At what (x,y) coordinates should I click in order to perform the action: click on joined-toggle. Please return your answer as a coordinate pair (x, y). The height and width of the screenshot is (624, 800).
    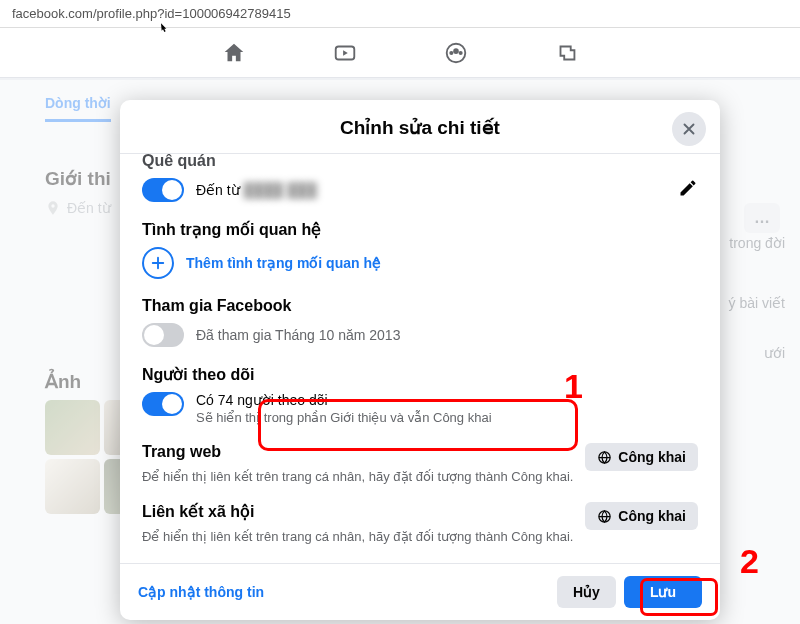
    Looking at the image, I should click on (163, 335).